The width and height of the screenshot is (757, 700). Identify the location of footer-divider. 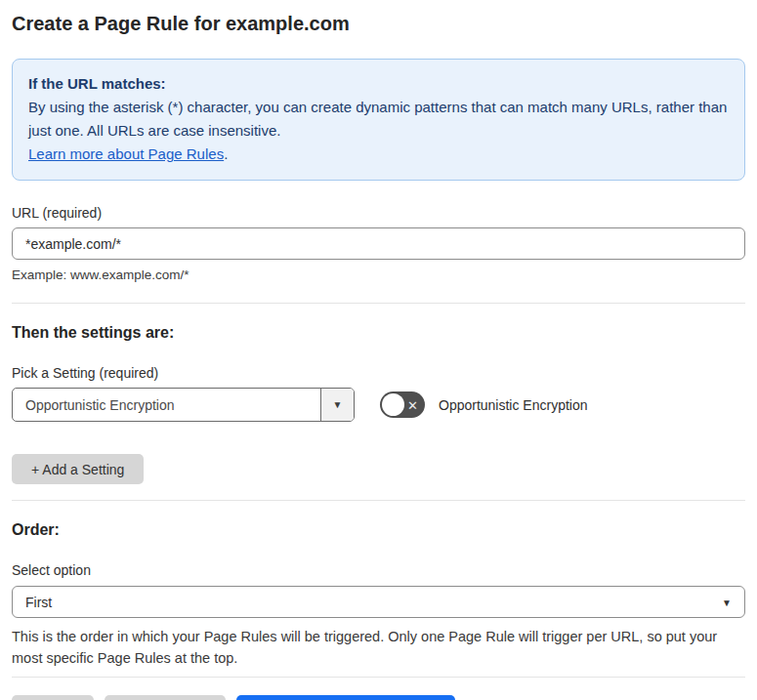
(379, 678).